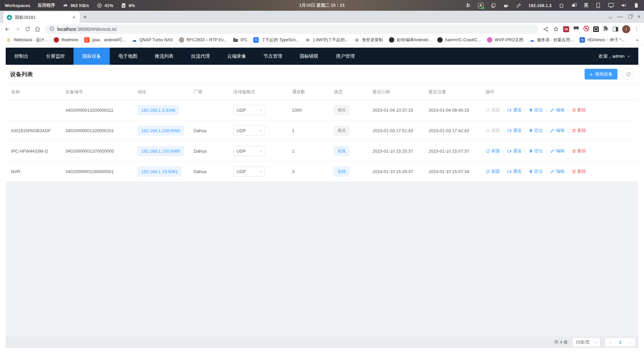  What do you see at coordinates (410, 40) in the screenshot?
I see `bookmark-item: 如何编译Android...` at bounding box center [410, 40].